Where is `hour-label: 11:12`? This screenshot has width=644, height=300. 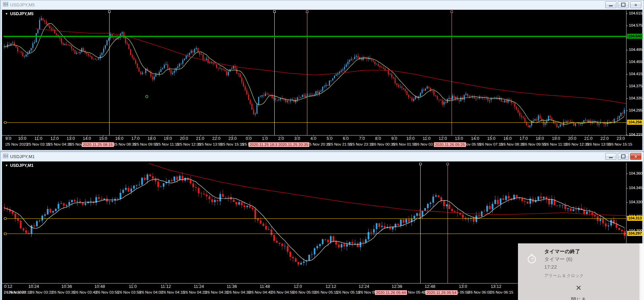
hour-label: 11:12 is located at coordinates (166, 287).